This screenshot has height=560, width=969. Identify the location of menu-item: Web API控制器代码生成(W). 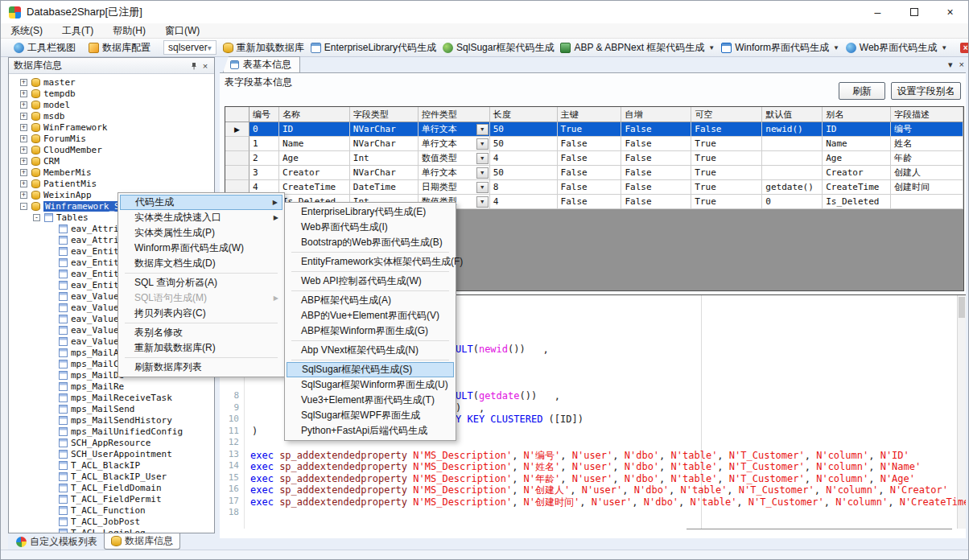
(370, 282).